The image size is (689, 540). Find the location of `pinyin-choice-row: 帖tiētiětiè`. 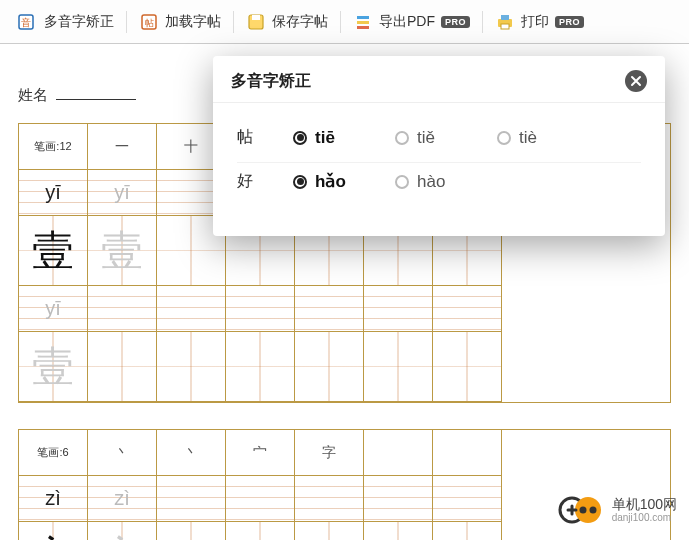

pinyin-choice-row: 帖tiētiětiè is located at coordinates (439, 141).